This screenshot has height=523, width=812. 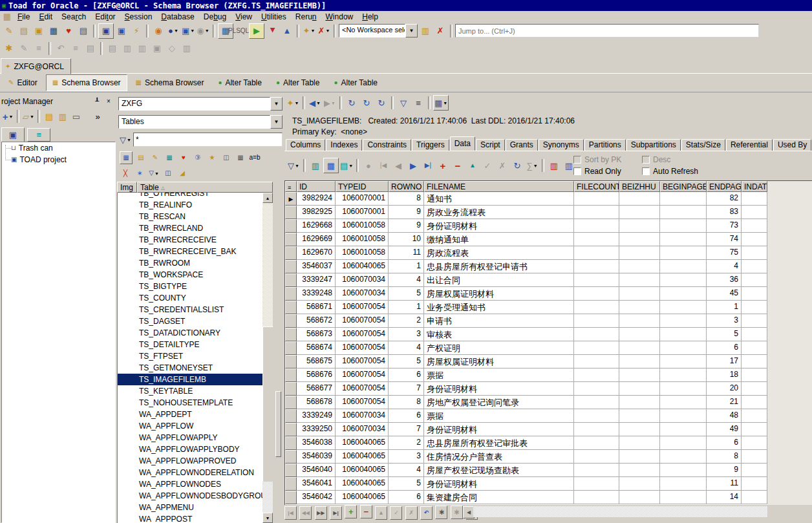 I want to click on nav-delete-button: −, so click(x=366, y=512).